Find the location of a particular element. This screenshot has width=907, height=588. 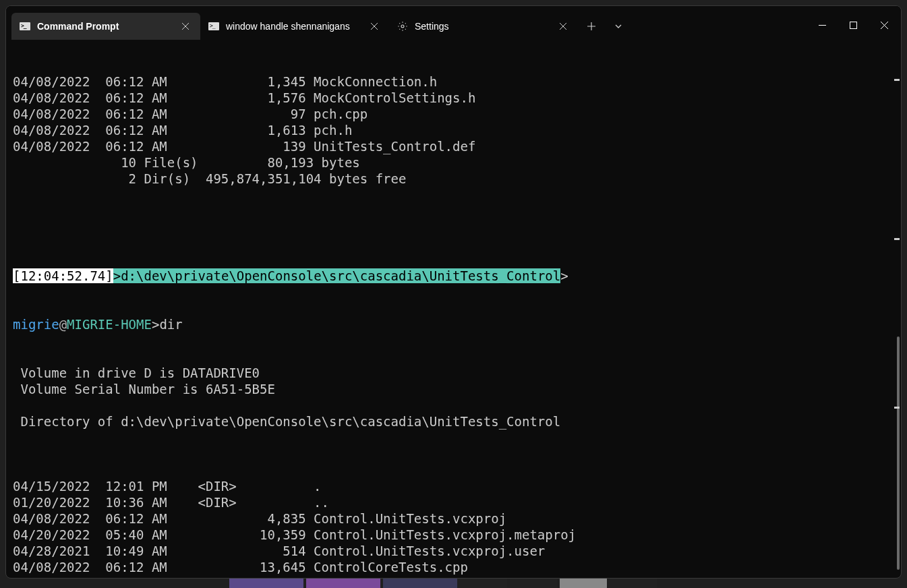

tab-window-handle-shennanigans: window handle shennanigans is located at coordinates (295, 26).